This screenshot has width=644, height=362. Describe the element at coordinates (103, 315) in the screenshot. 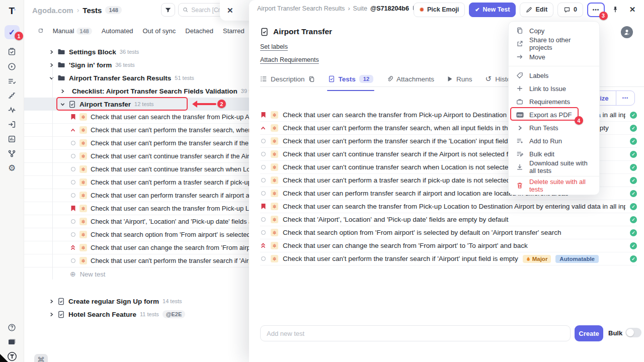

I see `suite-name: Hotel Search Feature` at that location.